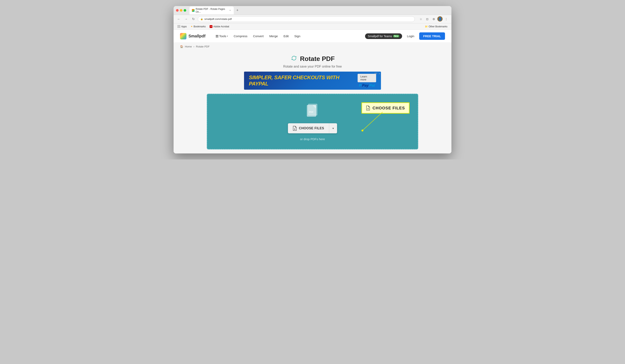 The width and height of the screenshot is (625, 364). Describe the element at coordinates (230, 10) in the screenshot. I see `tab-close-button: ×` at that location.